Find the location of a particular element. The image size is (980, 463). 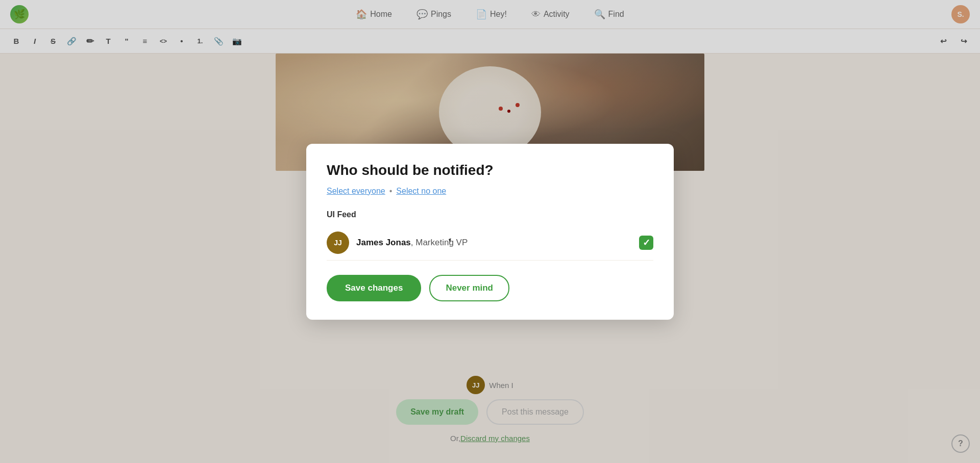

modal-title: Who should be notified? is located at coordinates (490, 170).